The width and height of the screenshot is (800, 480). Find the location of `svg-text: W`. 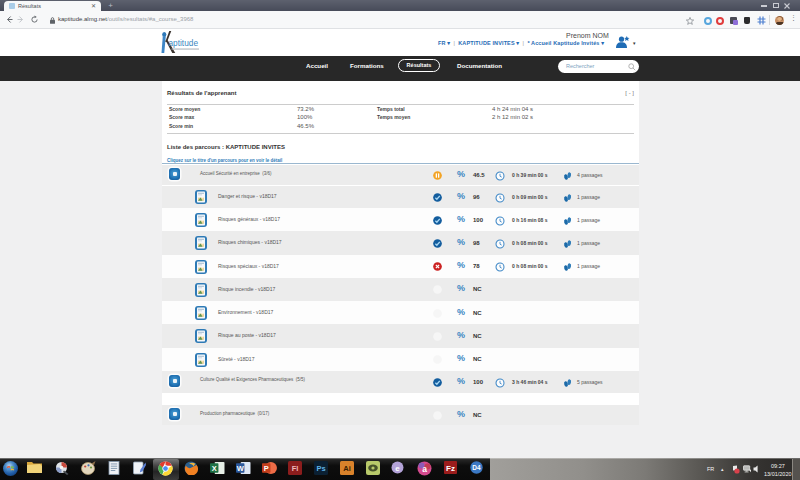

svg-text: W is located at coordinates (241, 468).